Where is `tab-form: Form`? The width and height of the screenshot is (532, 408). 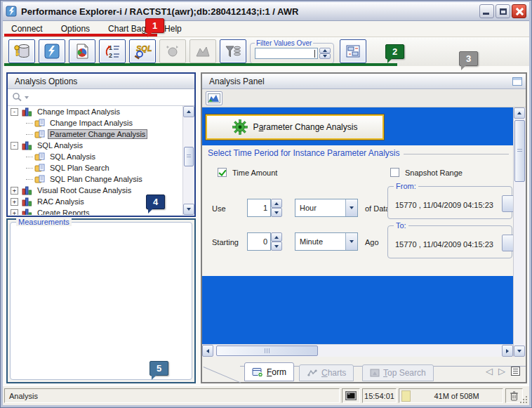 tab-form: Form is located at coordinates (270, 372).